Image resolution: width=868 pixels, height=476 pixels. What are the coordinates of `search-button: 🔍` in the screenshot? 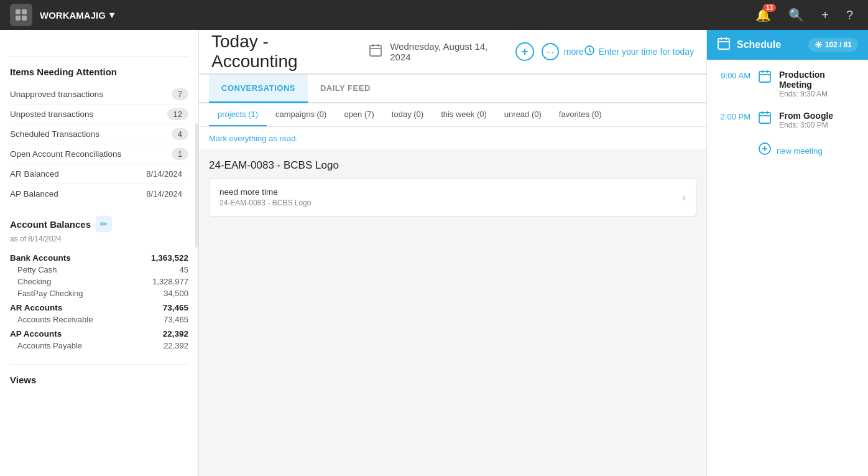 It's located at (796, 15).